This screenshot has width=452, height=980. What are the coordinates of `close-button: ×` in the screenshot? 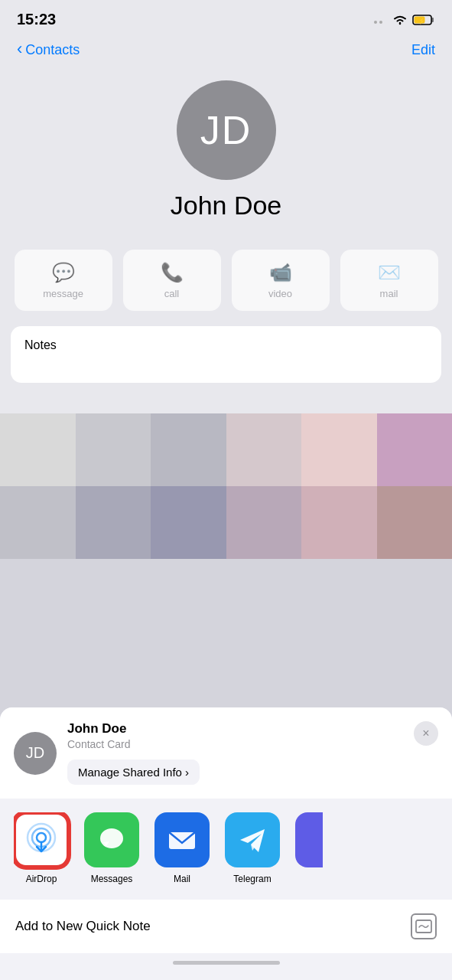 It's located at (426, 733).